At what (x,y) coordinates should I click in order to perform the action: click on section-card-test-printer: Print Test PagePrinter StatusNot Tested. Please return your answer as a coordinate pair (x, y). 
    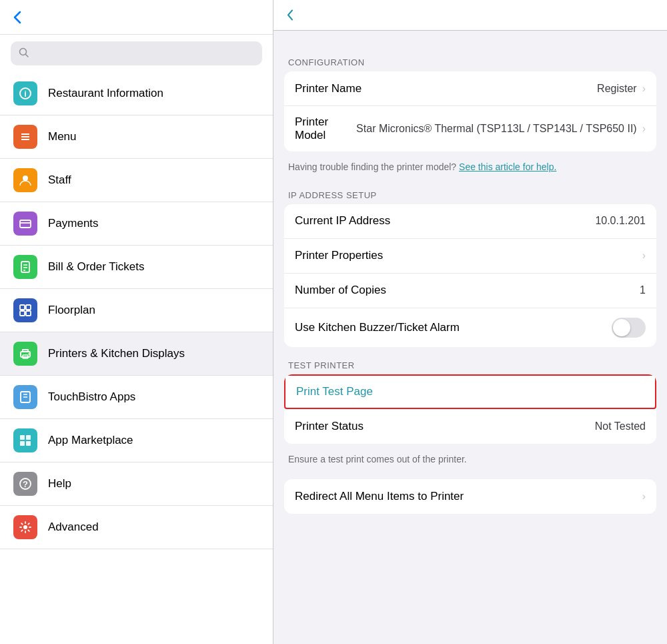
    Looking at the image, I should click on (470, 409).